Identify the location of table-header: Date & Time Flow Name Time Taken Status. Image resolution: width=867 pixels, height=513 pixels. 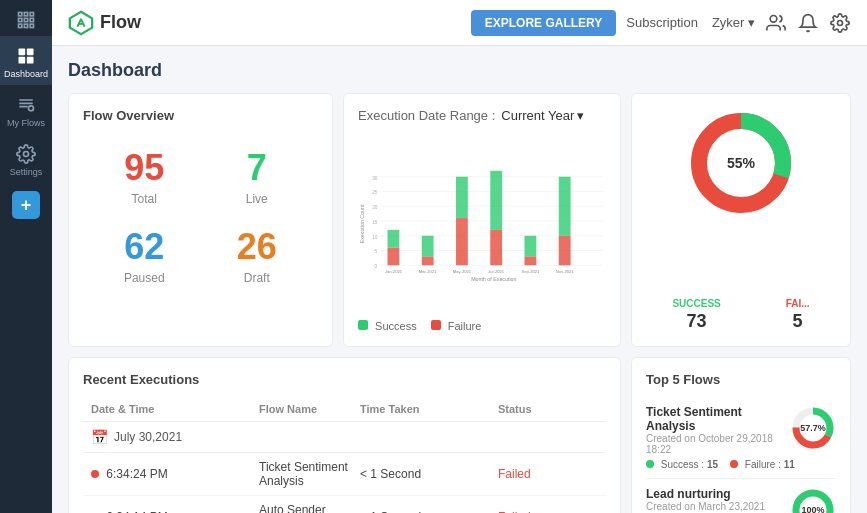
(344, 410).